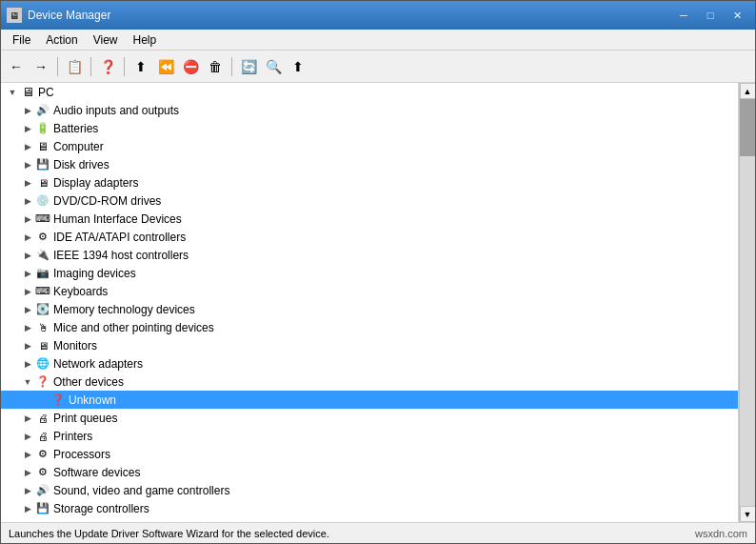 This screenshot has height=544, width=756. I want to click on system-expand-icon: ▶, so click(28, 521).